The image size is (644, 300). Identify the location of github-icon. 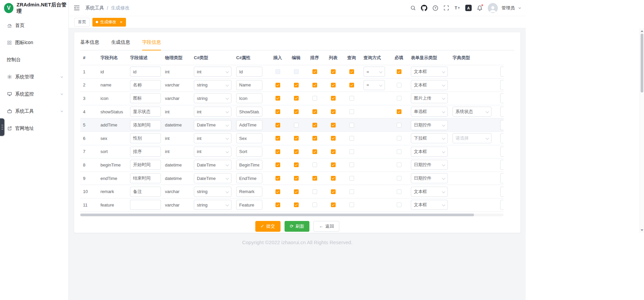
(424, 8).